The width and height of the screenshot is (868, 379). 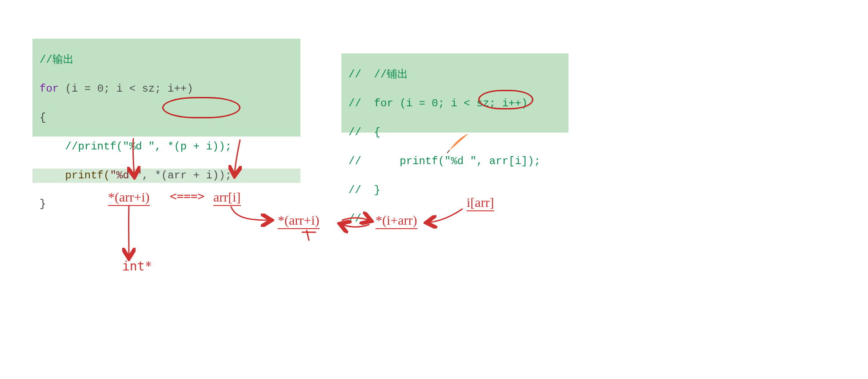 What do you see at coordinates (57, 60) in the screenshot?
I see `left-line1: //输出` at bounding box center [57, 60].